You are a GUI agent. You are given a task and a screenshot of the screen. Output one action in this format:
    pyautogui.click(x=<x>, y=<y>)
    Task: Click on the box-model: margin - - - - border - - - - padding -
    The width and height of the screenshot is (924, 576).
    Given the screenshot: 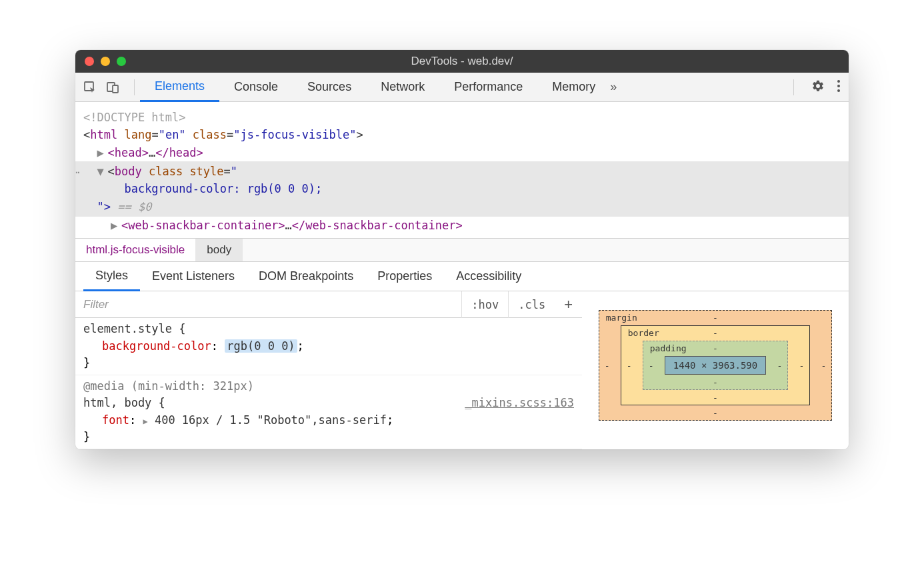 What is the action you would take?
    pyautogui.click(x=715, y=371)
    